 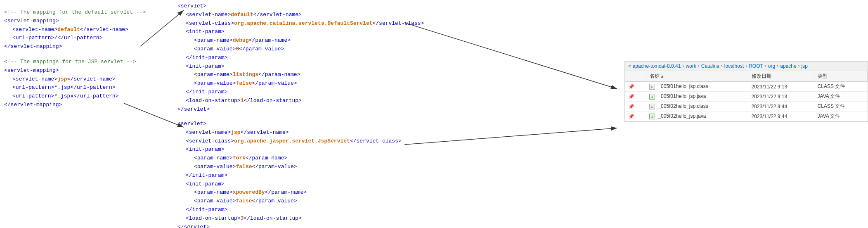 I want to click on class-icon-2: C, so click(x=652, y=107).